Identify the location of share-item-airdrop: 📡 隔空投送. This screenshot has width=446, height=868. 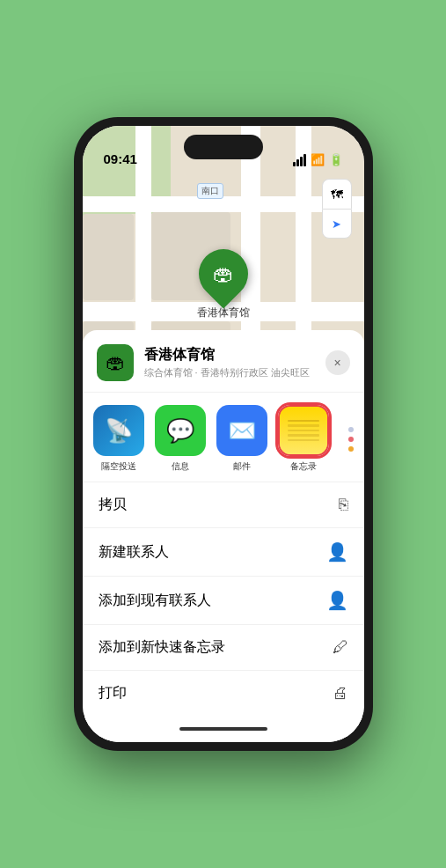
(119, 438).